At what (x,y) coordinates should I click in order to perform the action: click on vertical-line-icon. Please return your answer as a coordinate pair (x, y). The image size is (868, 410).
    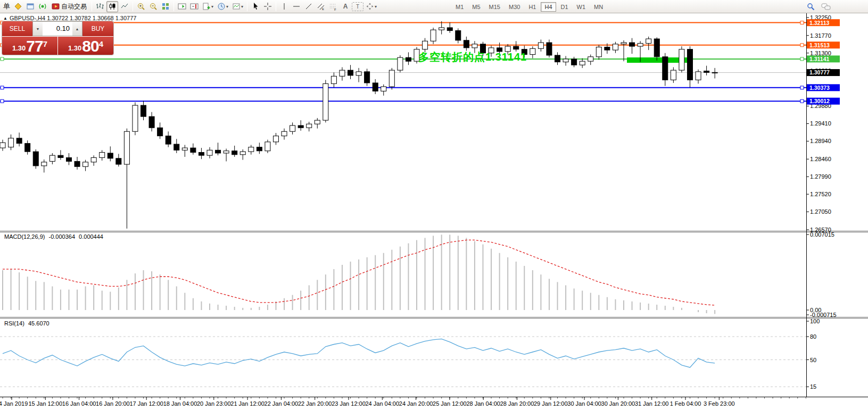
    Looking at the image, I should click on (284, 6).